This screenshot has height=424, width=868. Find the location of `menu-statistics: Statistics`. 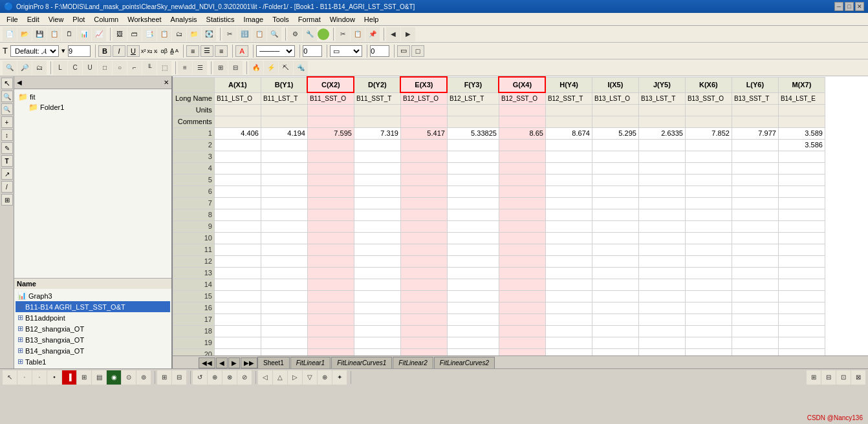

menu-statistics: Statistics is located at coordinates (221, 19).